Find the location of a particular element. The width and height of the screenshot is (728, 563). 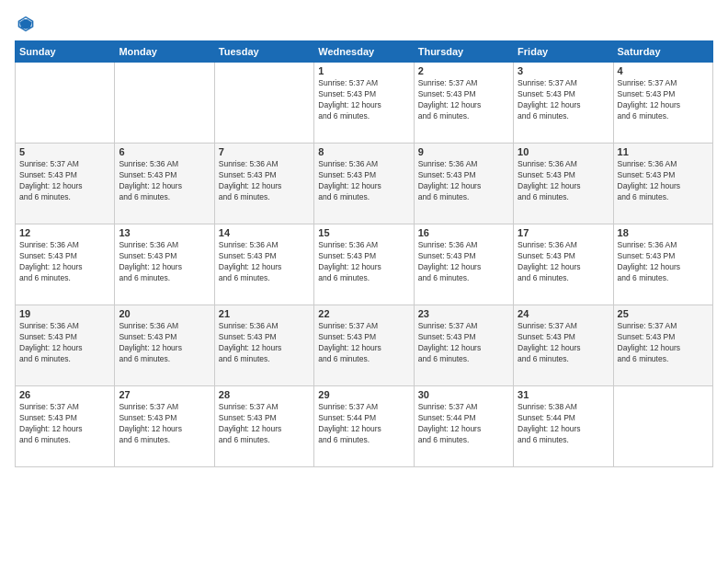

day-number: 6 is located at coordinates (164, 152).